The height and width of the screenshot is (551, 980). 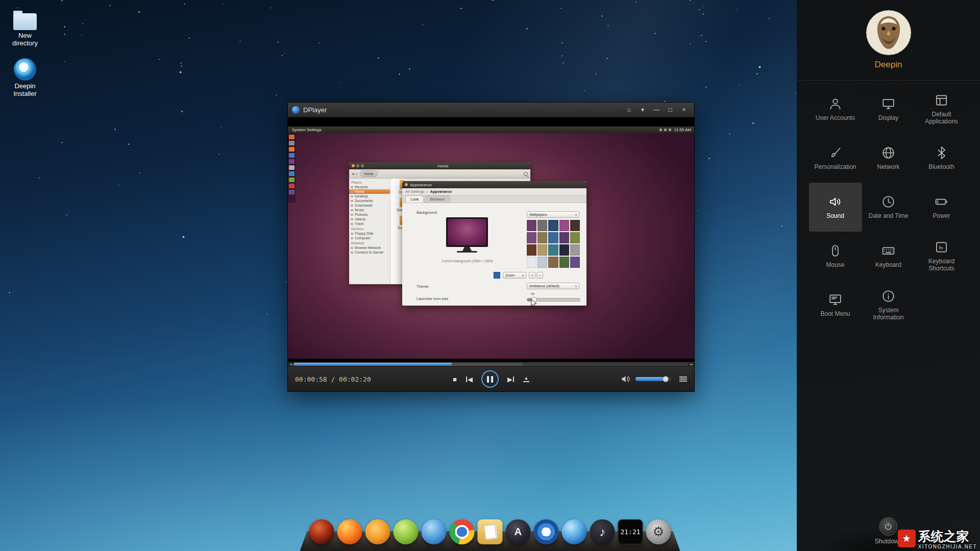 What do you see at coordinates (370, 238) in the screenshot?
I see `fm-sidebar-item: Computer` at bounding box center [370, 238].